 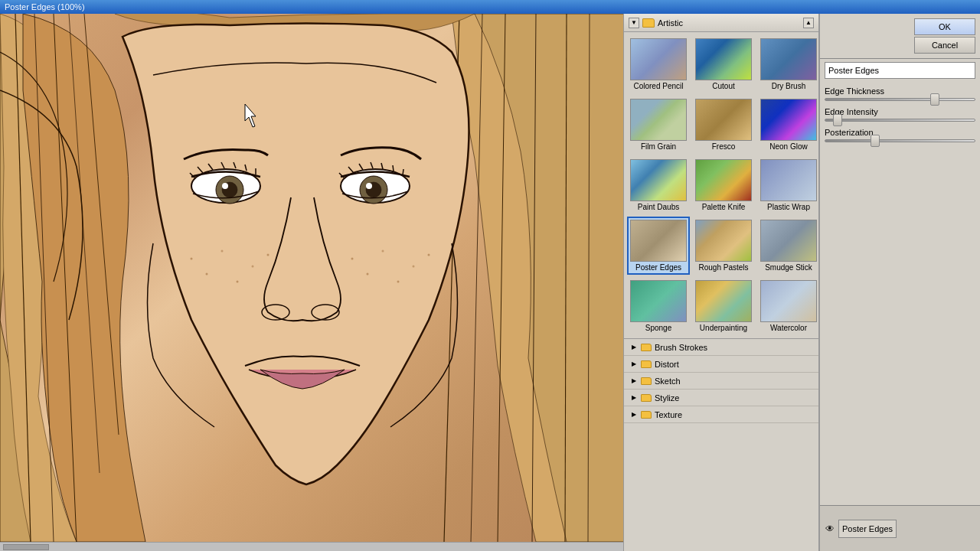 What do you see at coordinates (721, 381) in the screenshot?
I see `category-sketch: ▶Sketch` at bounding box center [721, 381].